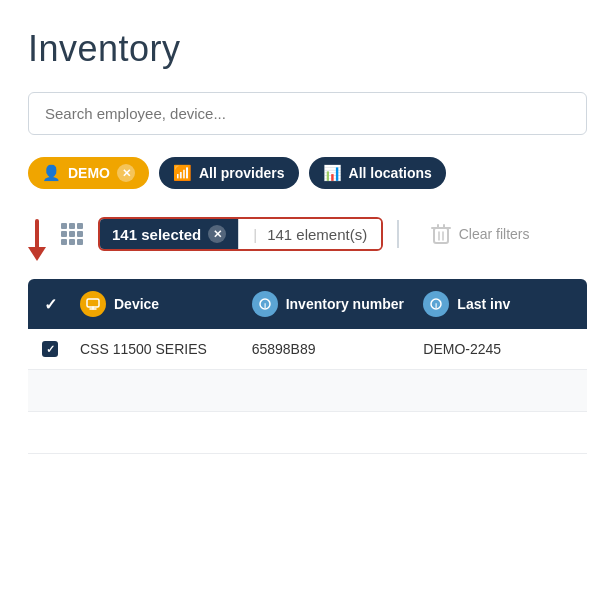  I want to click on providers-icon: 📶, so click(182, 173).